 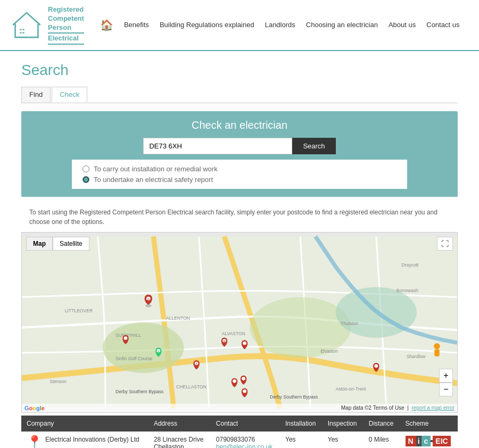 What do you see at coordinates (244, 379) in the screenshot?
I see `svg-text: A` at bounding box center [244, 379].